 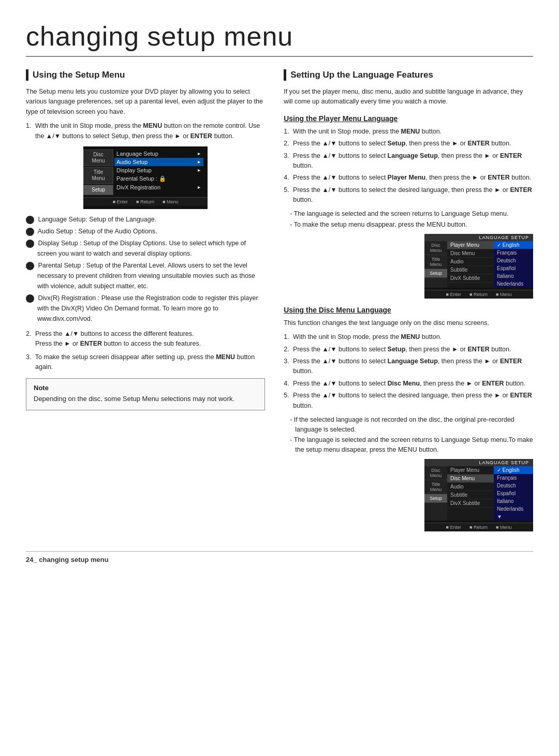 What do you see at coordinates (145, 248) in the screenshot?
I see `bullet-item-3: 3 Display Setup : Setup of the Display O…` at bounding box center [145, 248].